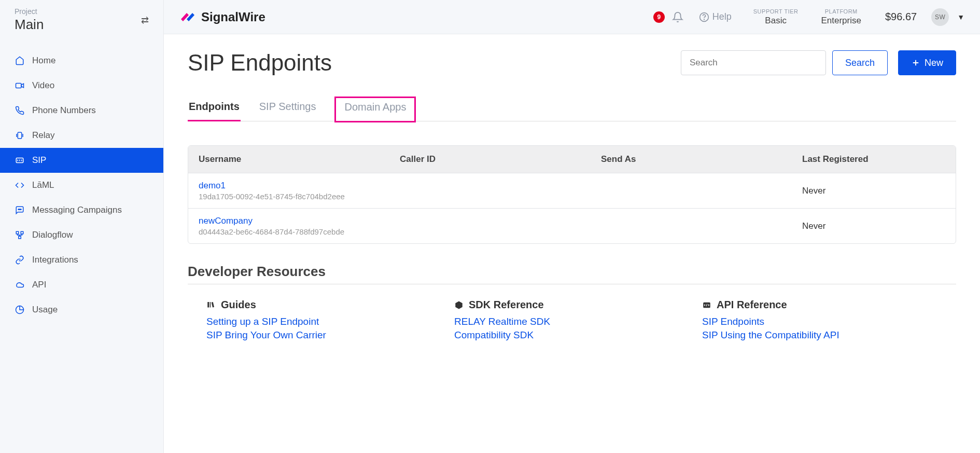 The height and width of the screenshot is (453, 980). What do you see at coordinates (375, 109) in the screenshot?
I see `tab-domain-apps: Domain Apps` at bounding box center [375, 109].